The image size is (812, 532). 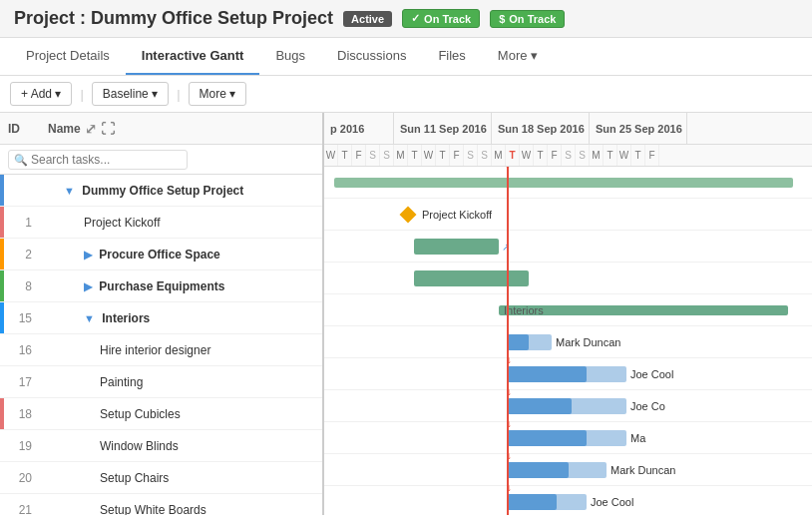 What do you see at coordinates (652, 156) in the screenshot?
I see `day-f3: F` at bounding box center [652, 156].